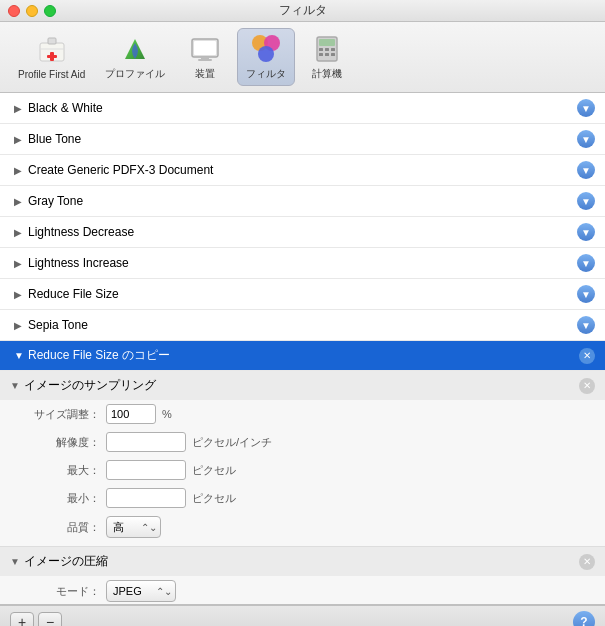 The height and width of the screenshot is (626, 605). I want to click on toolbar: Profile First Aid プロファイル, so click(302, 58).